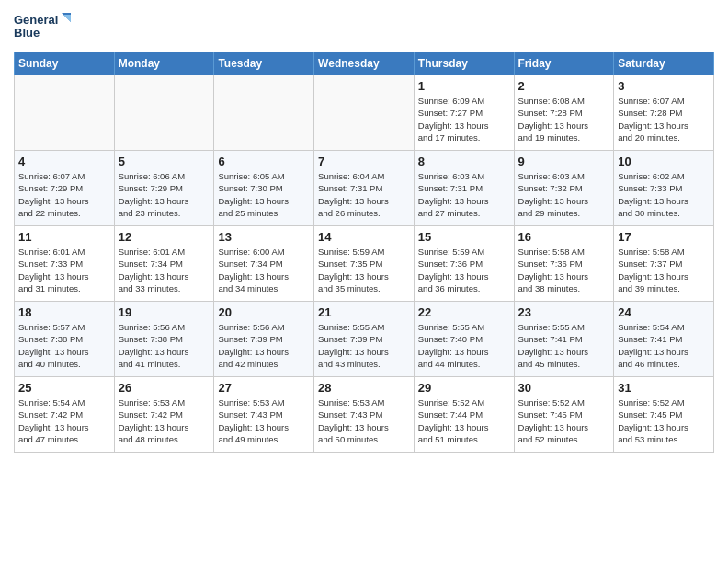 Image resolution: width=728 pixels, height=563 pixels. Describe the element at coordinates (564, 339) in the screenshot. I see `calendar-cell: 23Sunrise: 5:55 AMSunset: 7:41 PMDayligh…` at that location.